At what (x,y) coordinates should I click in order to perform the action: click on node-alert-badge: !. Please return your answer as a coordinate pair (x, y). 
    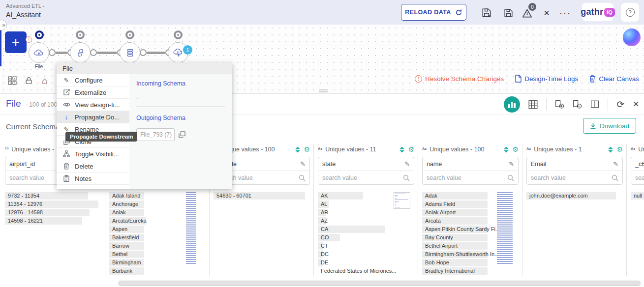
    Looking at the image, I should click on (29, 39).